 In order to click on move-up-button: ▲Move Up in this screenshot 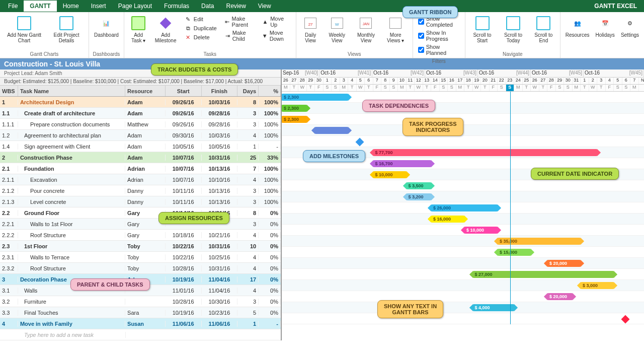, I will do `click(276, 22)`.